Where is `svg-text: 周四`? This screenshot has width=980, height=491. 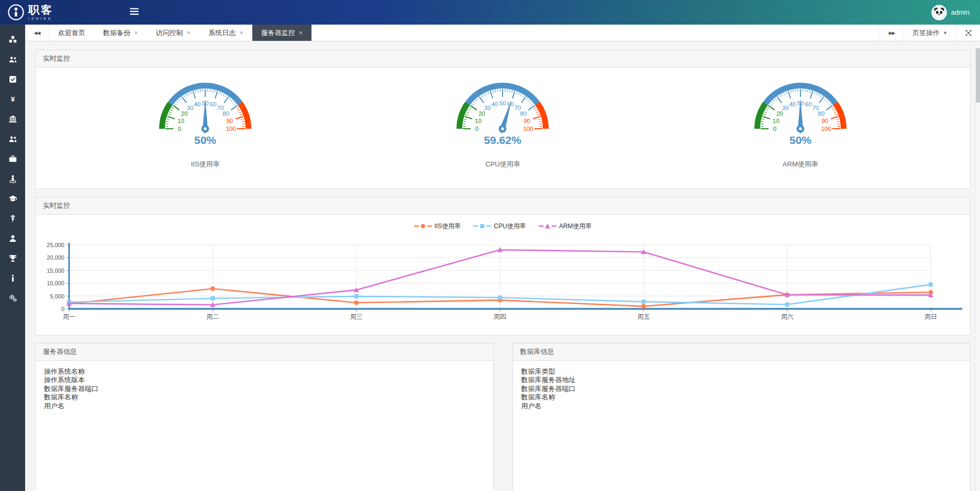 svg-text: 周四 is located at coordinates (500, 317).